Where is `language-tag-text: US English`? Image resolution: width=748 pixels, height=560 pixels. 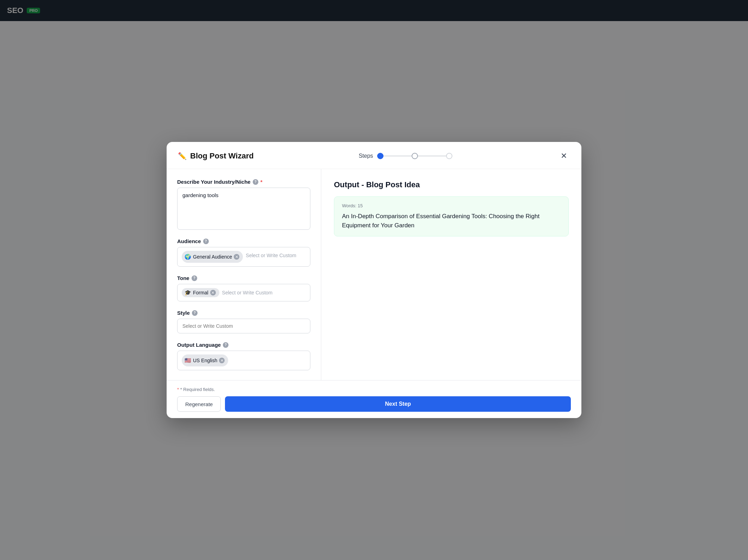
language-tag-text: US English is located at coordinates (205, 360).